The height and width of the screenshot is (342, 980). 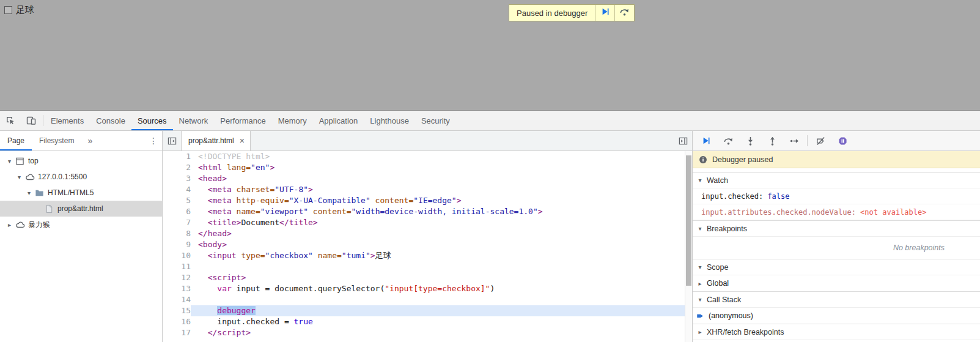 What do you see at coordinates (836, 316) in the screenshot?
I see `call-stack-frame: (anonymous)` at bounding box center [836, 316].